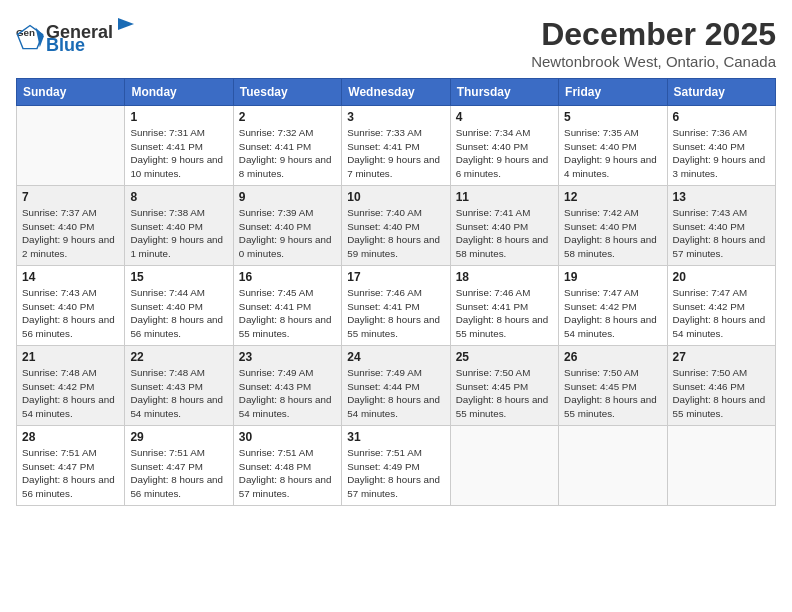 Image resolution: width=792 pixels, height=612 pixels. Describe the element at coordinates (70, 197) in the screenshot. I see `day-number: 7` at that location.